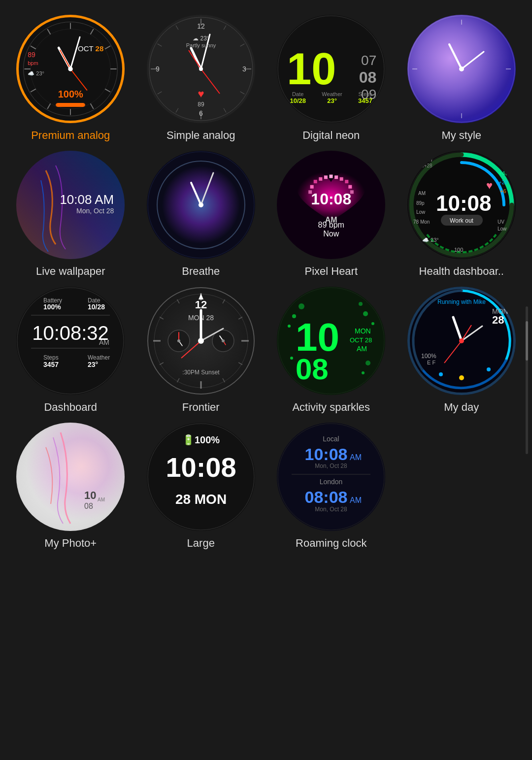 This screenshot has height=760, width=532. Describe the element at coordinates (331, 271) in the screenshot. I see `watch-label-pixel-heart: Pixel Heart` at that location.